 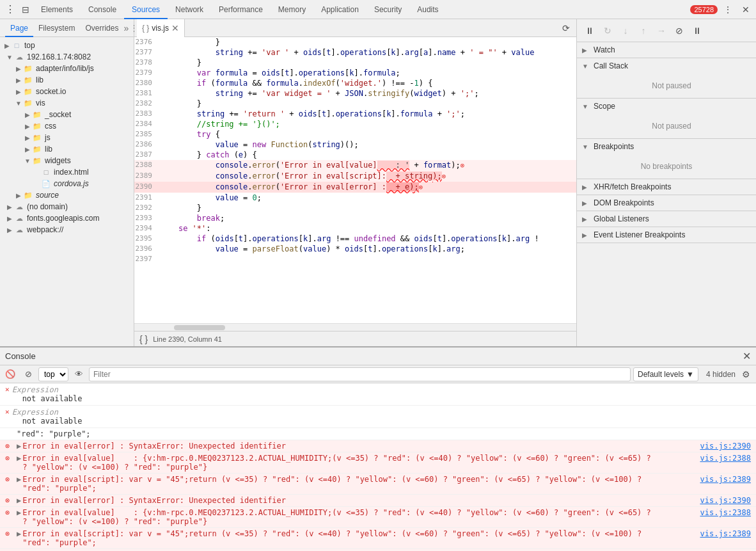 What do you see at coordinates (143, 339) in the screenshot?
I see `code-format-icon: { }` at bounding box center [143, 339].